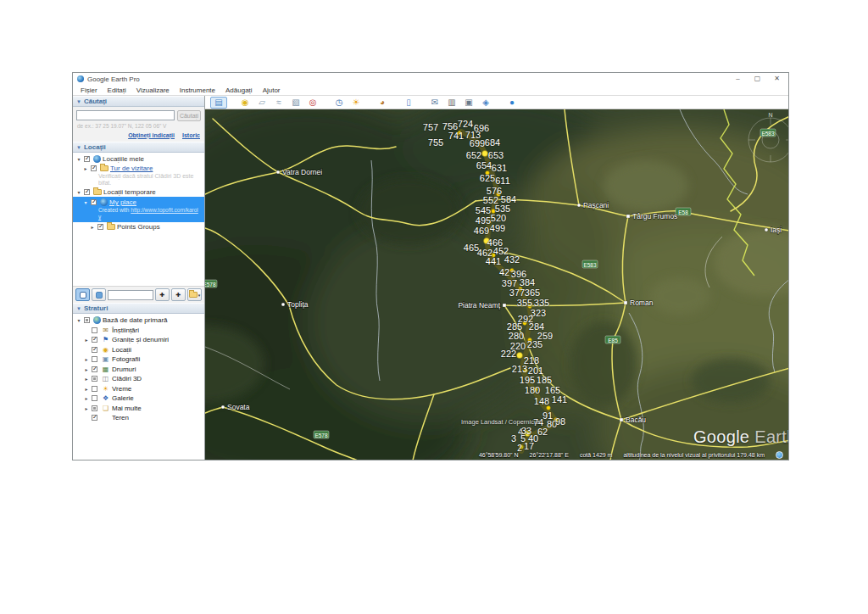 The width and height of the screenshot is (868, 614). What do you see at coordinates (498, 218) in the screenshot?
I see `waypoint-label: 520` at bounding box center [498, 218].